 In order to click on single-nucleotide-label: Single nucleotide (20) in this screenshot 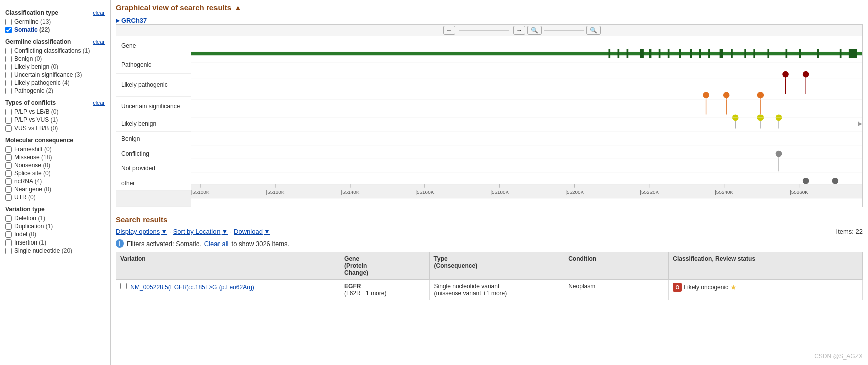, I will do `click(43, 251)`.